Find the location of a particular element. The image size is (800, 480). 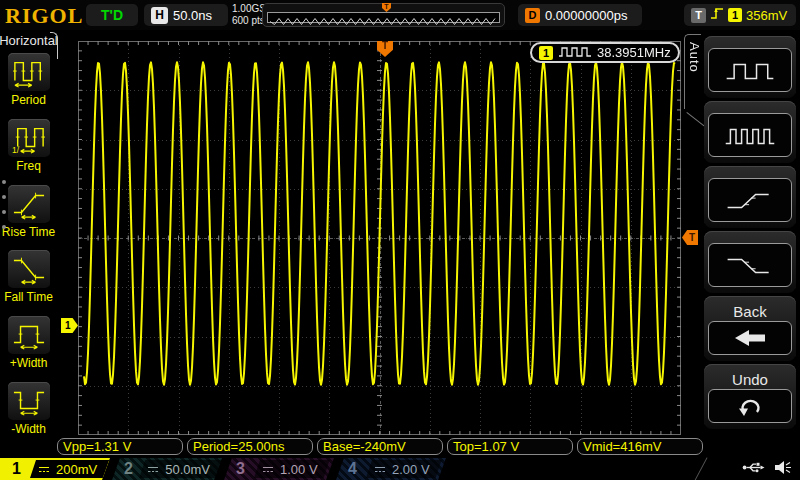

channel-3-tab: 3 1.00 V is located at coordinates (279, 469).